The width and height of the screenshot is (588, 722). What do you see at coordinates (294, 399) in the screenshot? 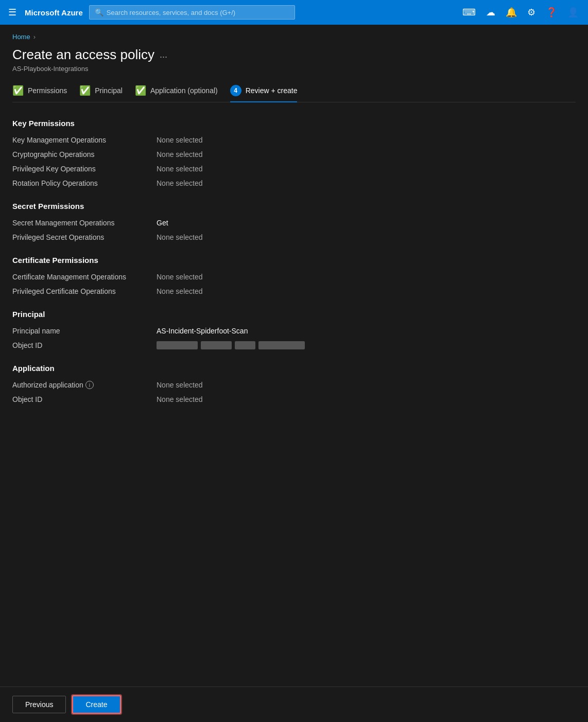
I see `application-object-id-row: Object ID None selected` at bounding box center [294, 399].